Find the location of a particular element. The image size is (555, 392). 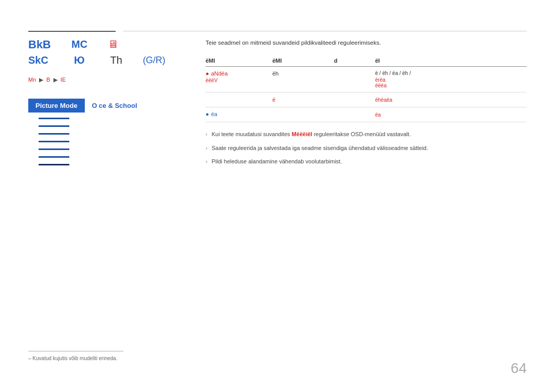

table-row-3: ● ёa ёa is located at coordinates (366, 115).